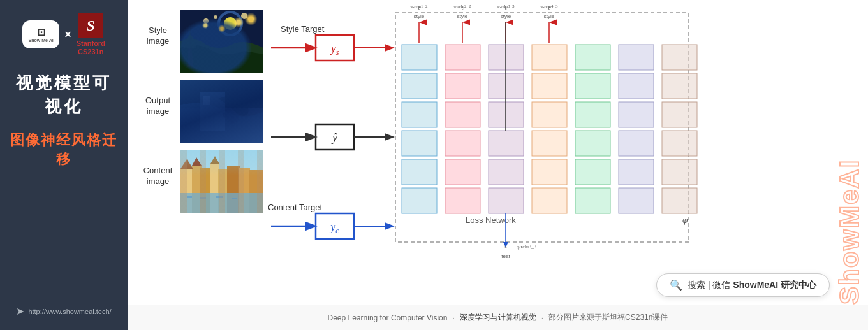  Describe the element at coordinates (64, 165) in the screenshot. I see `sidebar: ⊡ Show Me AI × S Stanford CS231n 视觉模型可视化…` at that location.